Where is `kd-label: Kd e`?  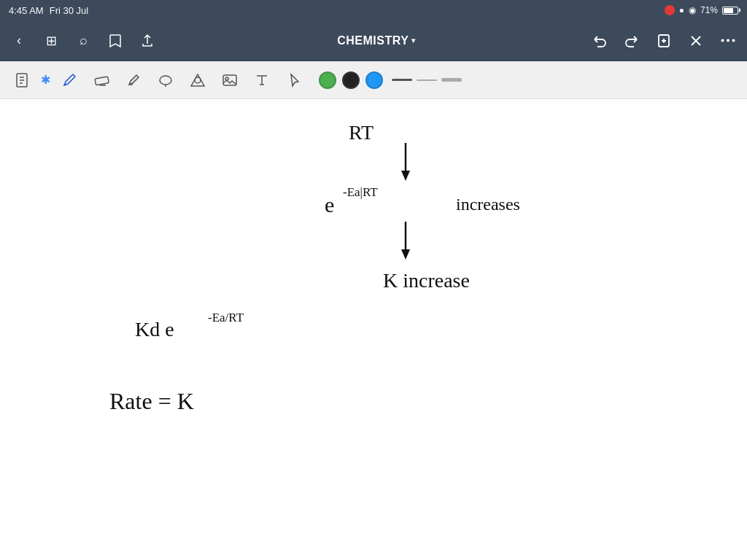 kd-label: Kd e is located at coordinates (155, 330).